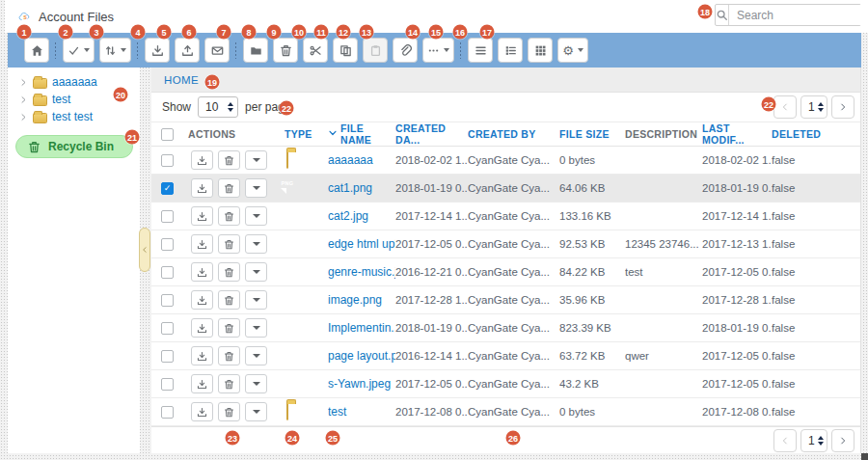  I want to click on settings-button: ⚙, so click(573, 50).